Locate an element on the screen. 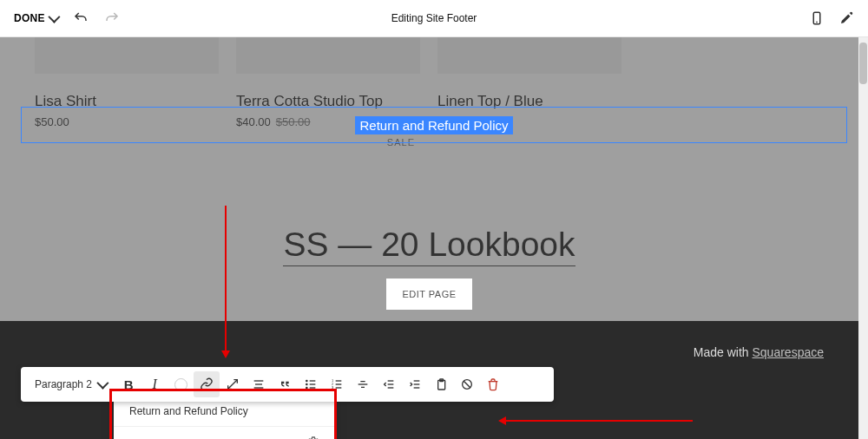 The image size is (868, 439). delete-button is located at coordinates (493, 384).